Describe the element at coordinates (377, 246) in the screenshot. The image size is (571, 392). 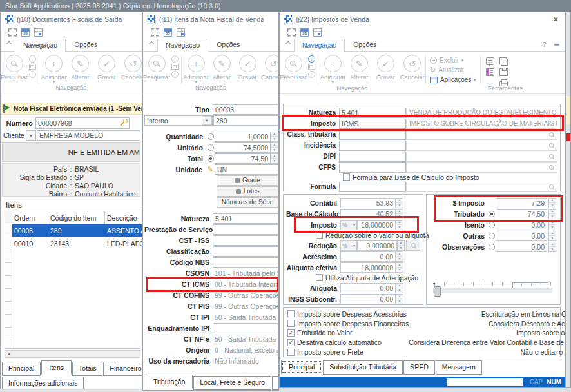
I see `reducao-field: 0,000000` at that location.